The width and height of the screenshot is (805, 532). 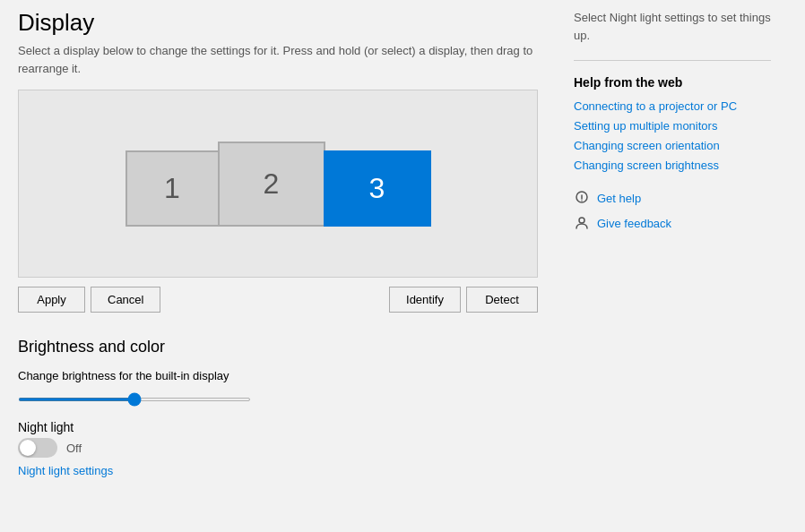 I want to click on brightness-slider, so click(x=134, y=399).